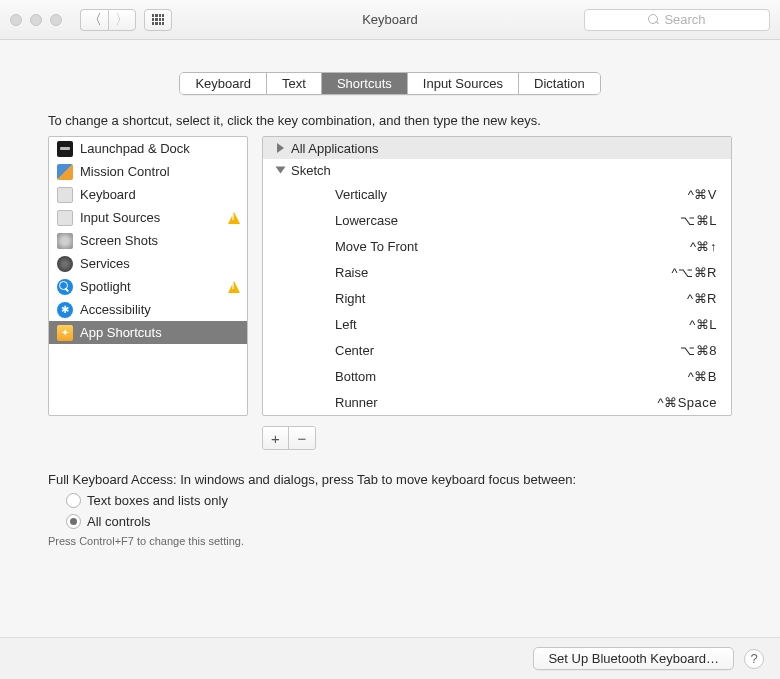 This screenshot has width=780, height=679. What do you see at coordinates (704, 246) in the screenshot?
I see `shortcut-keys: ^⌘↑` at bounding box center [704, 246].